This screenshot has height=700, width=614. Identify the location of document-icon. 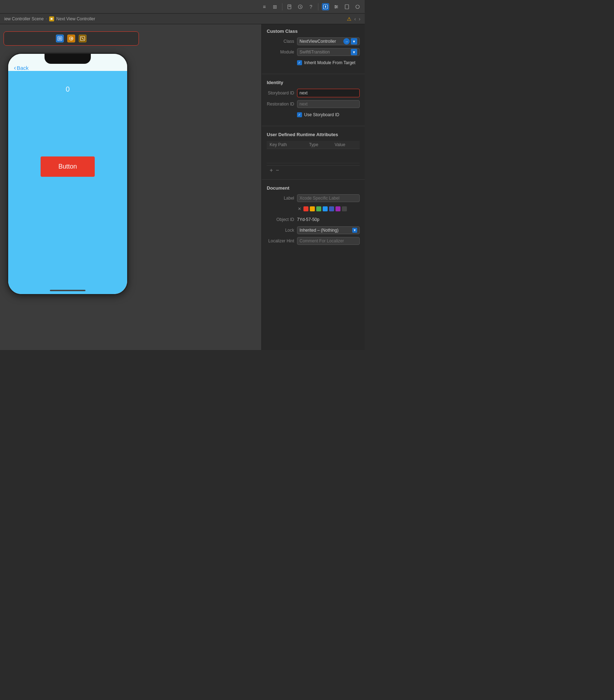
(347, 7).